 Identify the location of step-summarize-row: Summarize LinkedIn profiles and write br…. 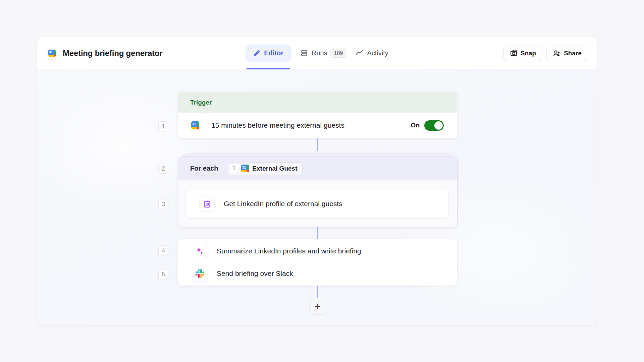
(318, 251).